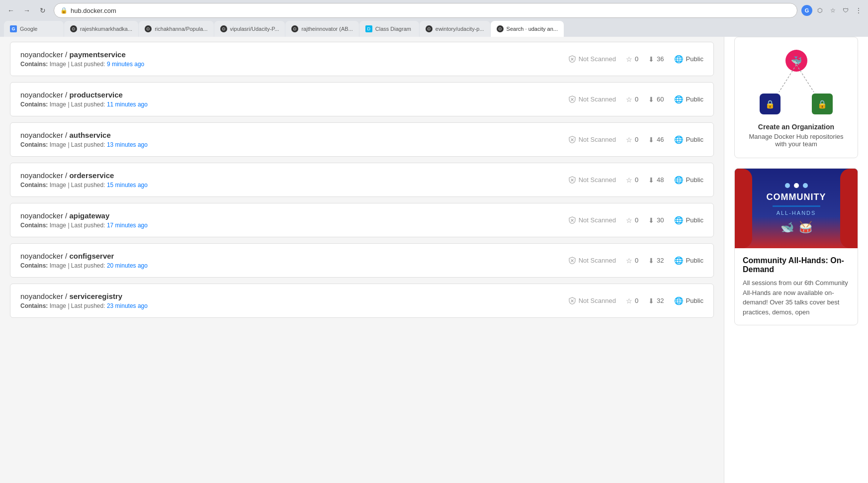 The width and height of the screenshot is (868, 483). Describe the element at coordinates (362, 261) in the screenshot. I see `repo-card-configserver: noyandocker / configserver Contains: Ima…` at that location.